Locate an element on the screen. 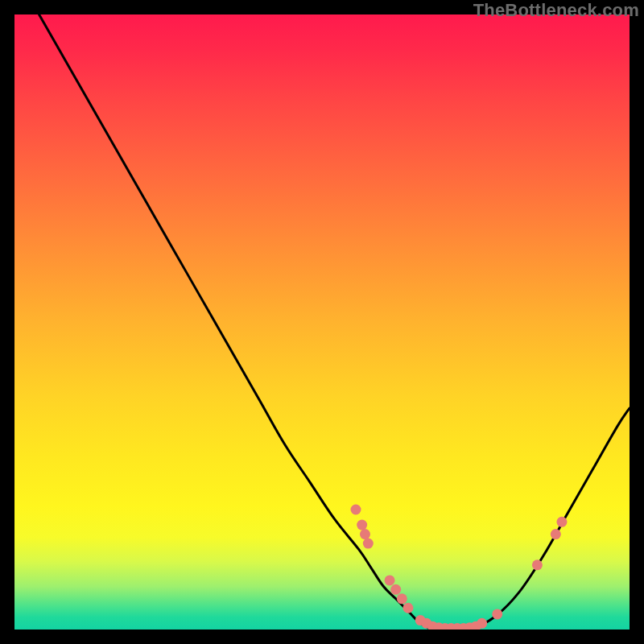  highlight-dots is located at coordinates (459, 567).